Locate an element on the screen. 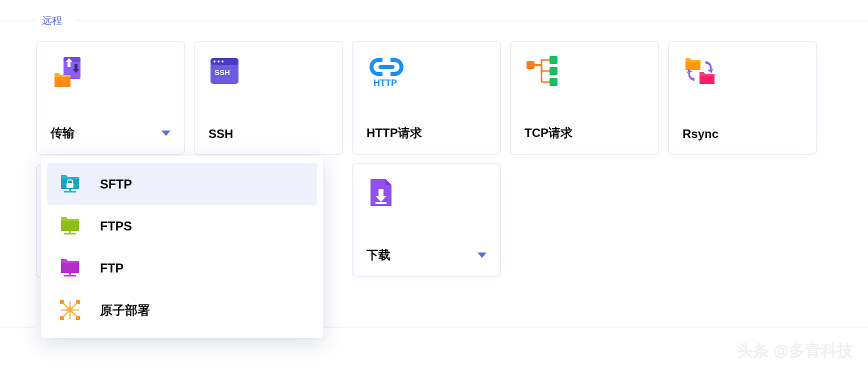 This screenshot has height=372, width=868. http-icon: HTTP is located at coordinates (426, 75).